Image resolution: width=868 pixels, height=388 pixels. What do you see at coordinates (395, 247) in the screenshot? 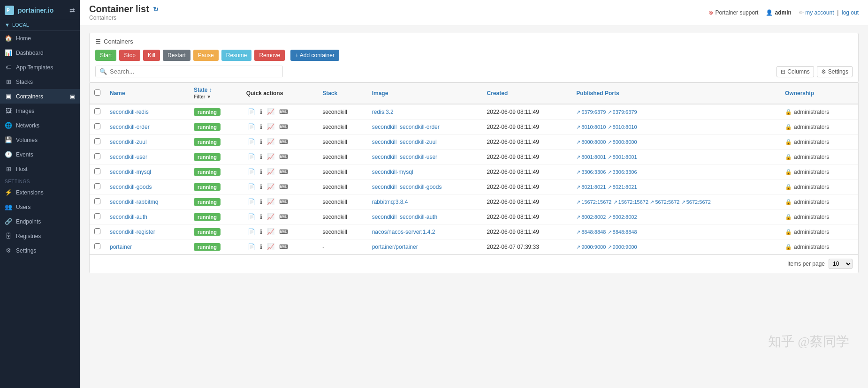
I see `image-link: portainer/portainer` at bounding box center [395, 247].